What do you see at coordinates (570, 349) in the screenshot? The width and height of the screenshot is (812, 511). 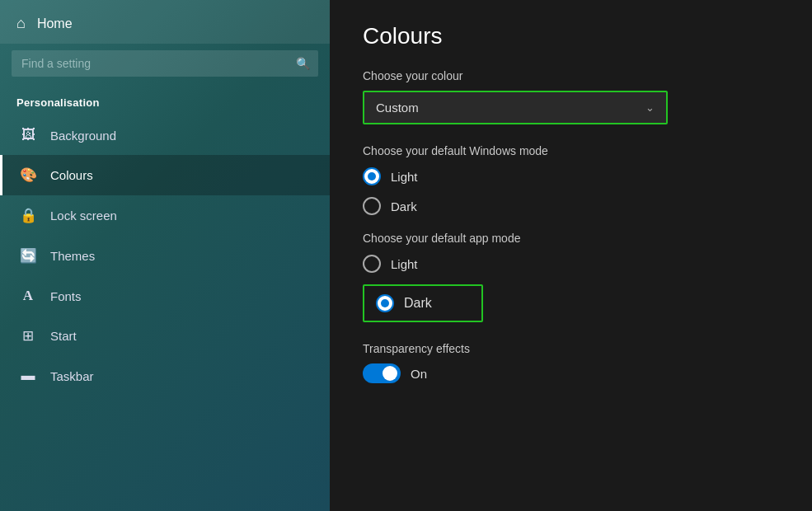 I see `transparency-label: Transparency effects` at bounding box center [570, 349].